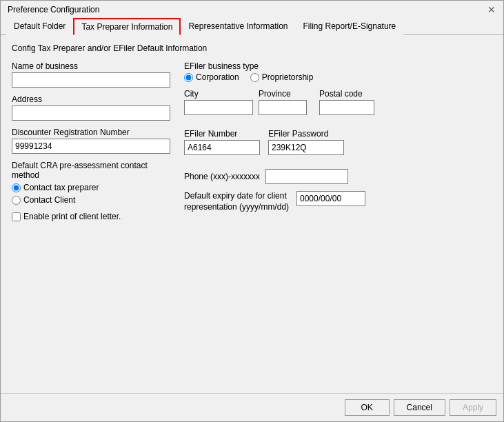 The image size is (504, 422). What do you see at coordinates (91, 113) in the screenshot?
I see `address-input` at bounding box center [91, 113].